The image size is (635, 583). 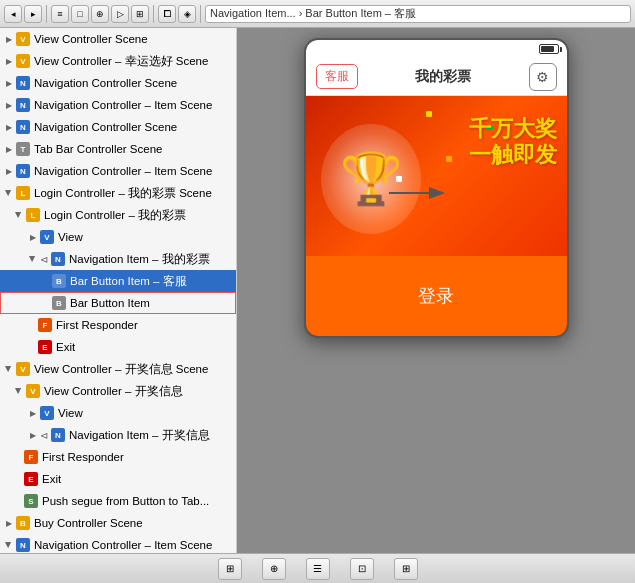 I want to click on item-label: Login Controller – 我的彩票 Scene, so click(x=123, y=194).